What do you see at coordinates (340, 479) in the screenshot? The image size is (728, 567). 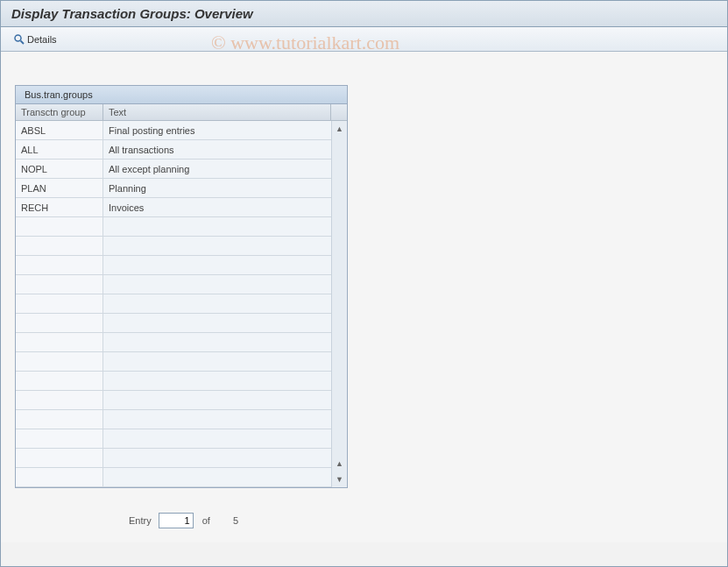 I see `scroll-down-icon: ▼` at bounding box center [340, 479].